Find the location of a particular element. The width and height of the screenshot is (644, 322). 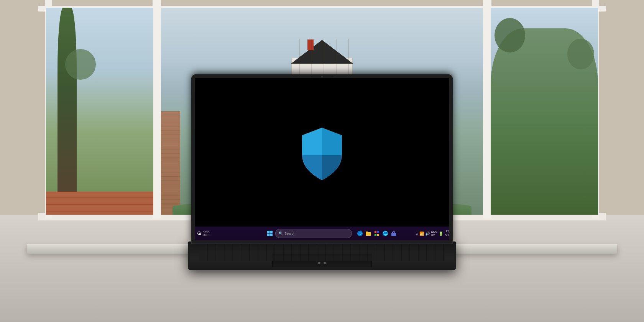

weather-icon: 🌤 is located at coordinates (199, 233).